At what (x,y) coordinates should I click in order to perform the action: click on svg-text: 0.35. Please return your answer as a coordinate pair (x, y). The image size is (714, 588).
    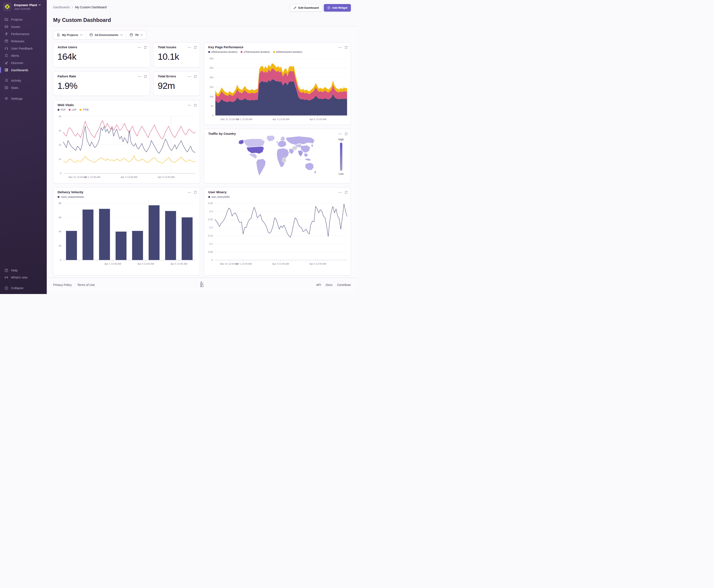
    Looking at the image, I should click on (210, 203).